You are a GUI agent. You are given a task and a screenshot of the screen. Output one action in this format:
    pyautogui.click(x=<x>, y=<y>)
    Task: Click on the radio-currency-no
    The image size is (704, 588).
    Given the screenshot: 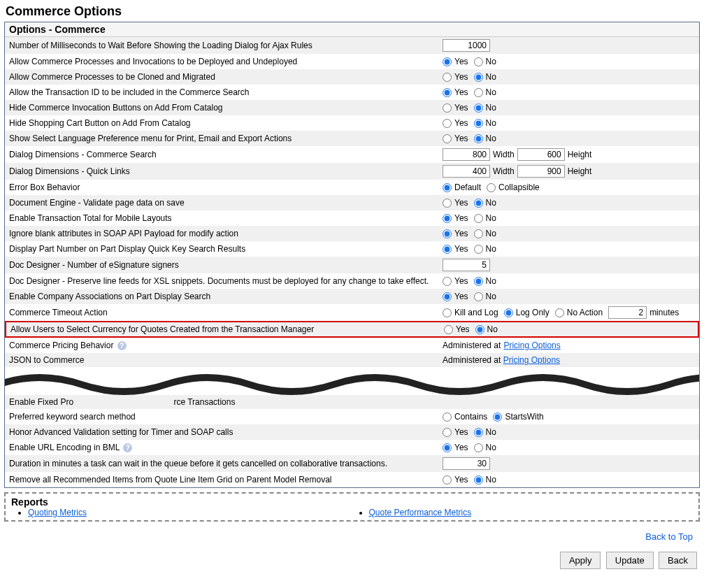 What is the action you would take?
    pyautogui.click(x=480, y=330)
    